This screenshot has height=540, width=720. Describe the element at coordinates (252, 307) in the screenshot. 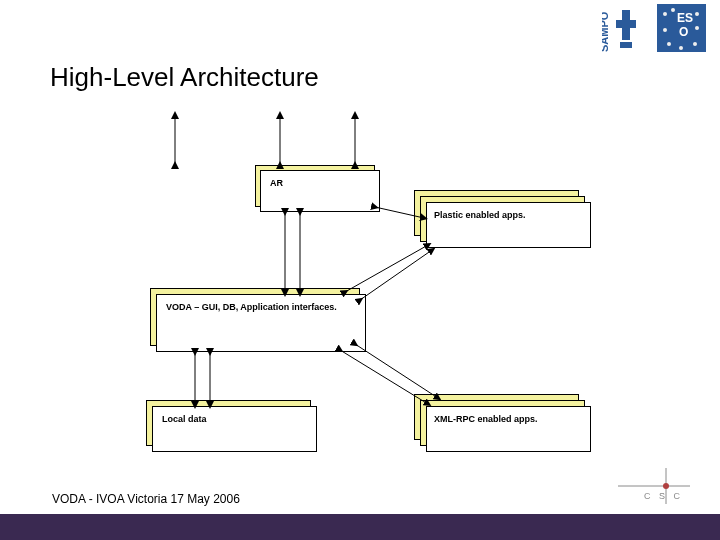

I see `voda-label: VODA – GUI, DB, Application interfaces.` at that location.